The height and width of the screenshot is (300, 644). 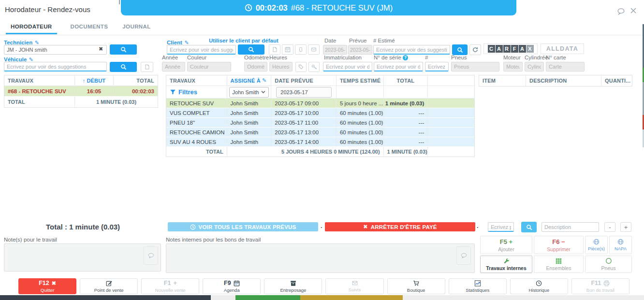 I want to click on timer-banner: 00:02:03 #68 - RETOUCHE SUV (JM), so click(x=319, y=8).